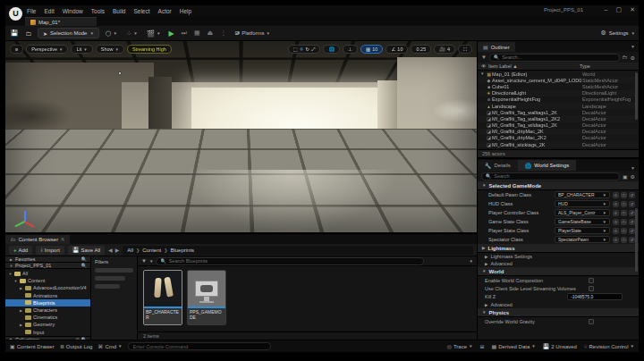  I want to click on tree-item-blueprints: Blueprints, so click(48, 303).